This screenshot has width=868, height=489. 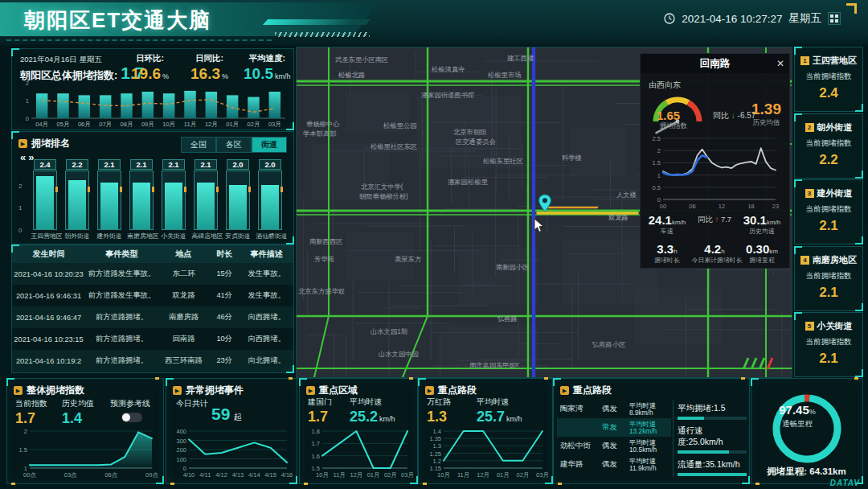 I want to click on ranking-tab-各区: 各区, so click(x=234, y=145).